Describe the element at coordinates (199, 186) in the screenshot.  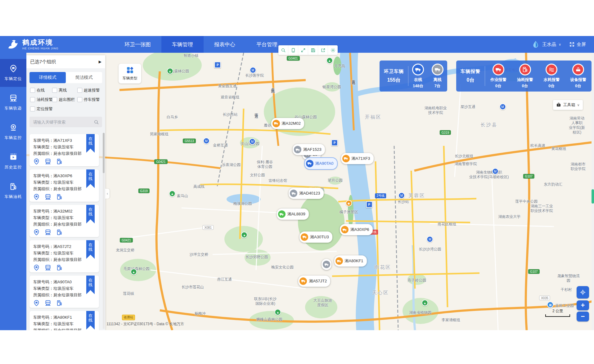
I see `map-label: 高成线` at that location.